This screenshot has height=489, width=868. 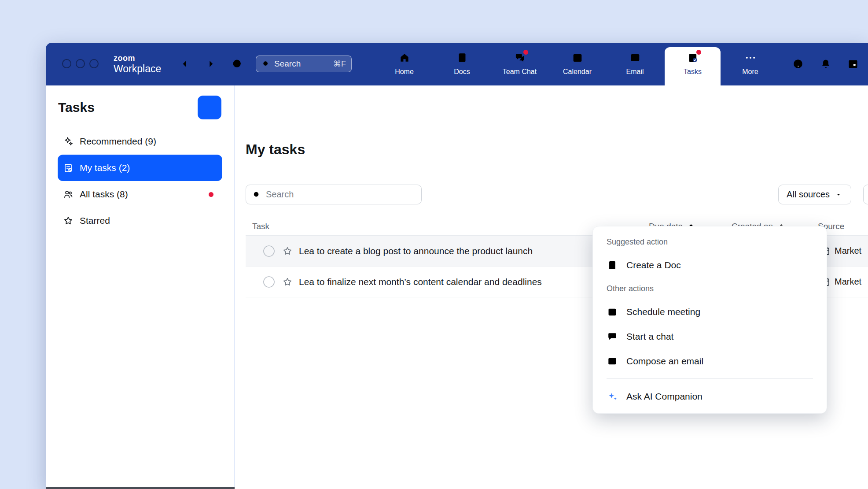 What do you see at coordinates (68, 141) in the screenshot?
I see `sparkles-icon` at bounding box center [68, 141].